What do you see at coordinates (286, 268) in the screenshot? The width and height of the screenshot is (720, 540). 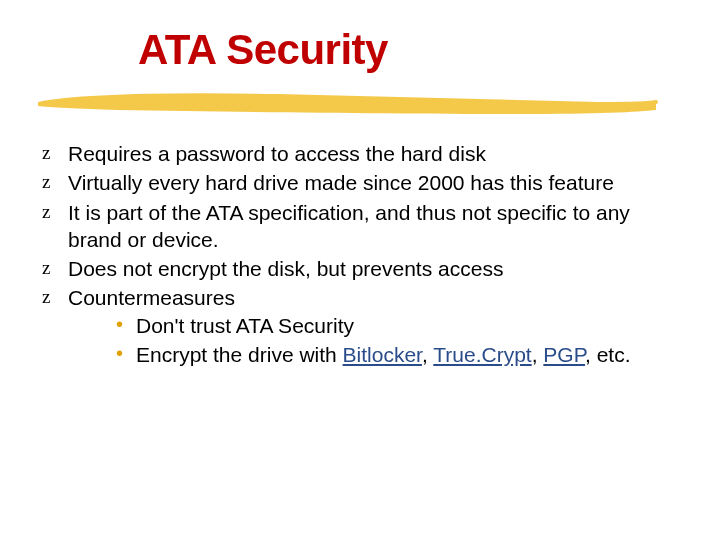 I see `bullet-text: Does not encrypt the disk, but prevents …` at bounding box center [286, 268].